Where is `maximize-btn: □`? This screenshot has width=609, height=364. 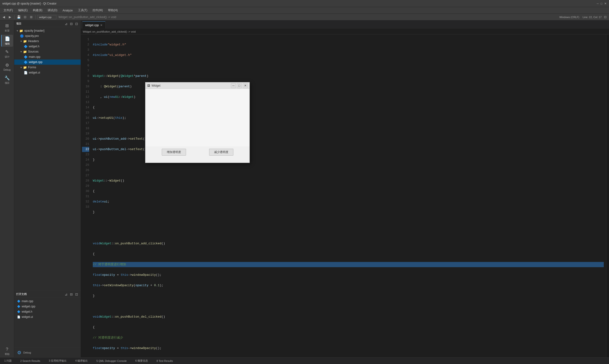 maximize-btn: □ is located at coordinates (601, 3).